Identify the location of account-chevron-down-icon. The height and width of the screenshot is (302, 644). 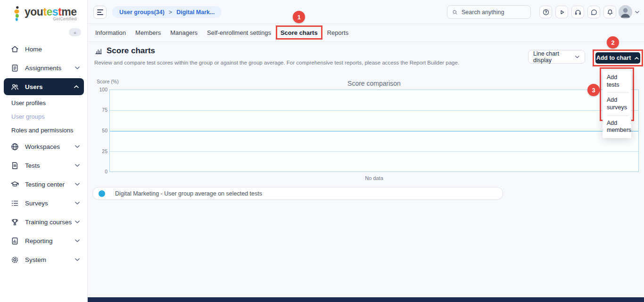
(637, 12).